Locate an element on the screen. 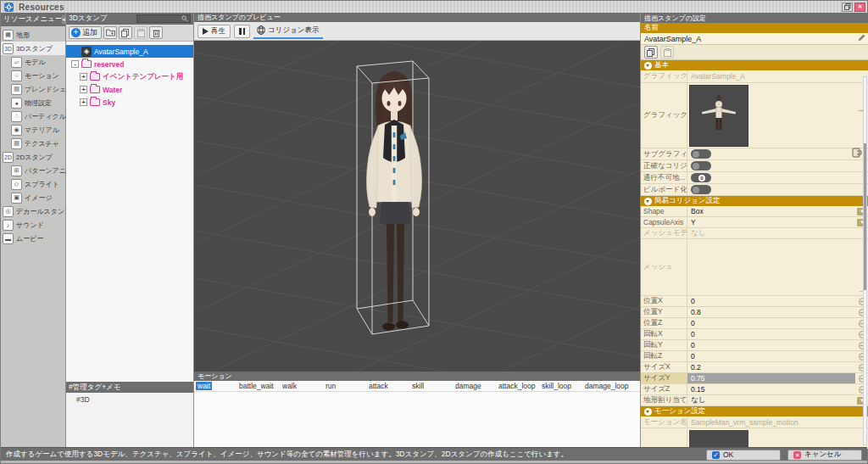 The height and width of the screenshot is (464, 868). play-button: 再生 is located at coordinates (214, 31).